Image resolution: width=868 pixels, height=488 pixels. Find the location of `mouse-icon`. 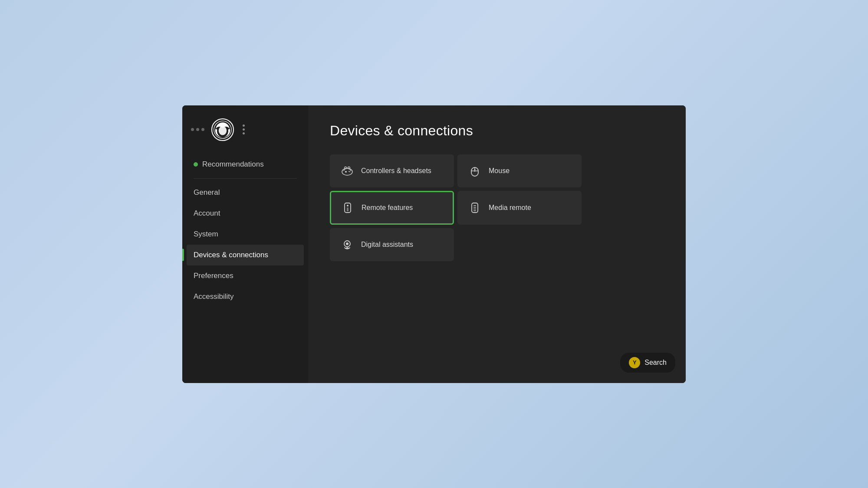

mouse-icon is located at coordinates (475, 171).